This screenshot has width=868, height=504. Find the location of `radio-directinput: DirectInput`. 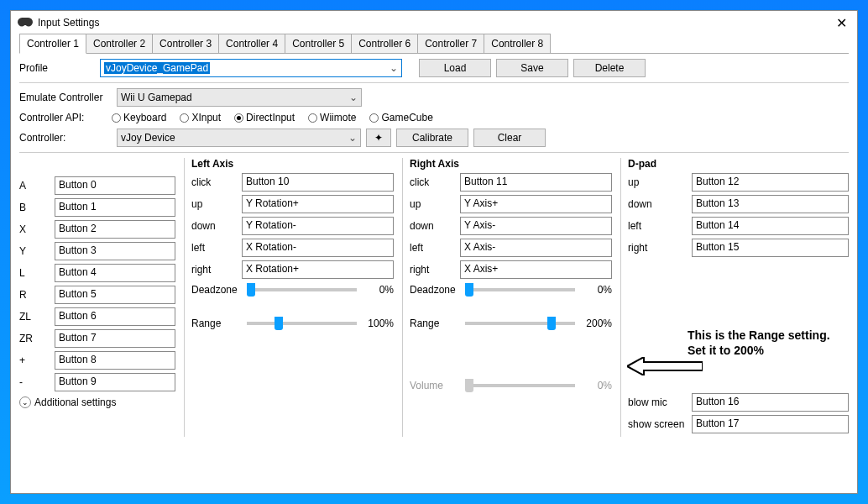

radio-directinput: DirectInput is located at coordinates (264, 118).